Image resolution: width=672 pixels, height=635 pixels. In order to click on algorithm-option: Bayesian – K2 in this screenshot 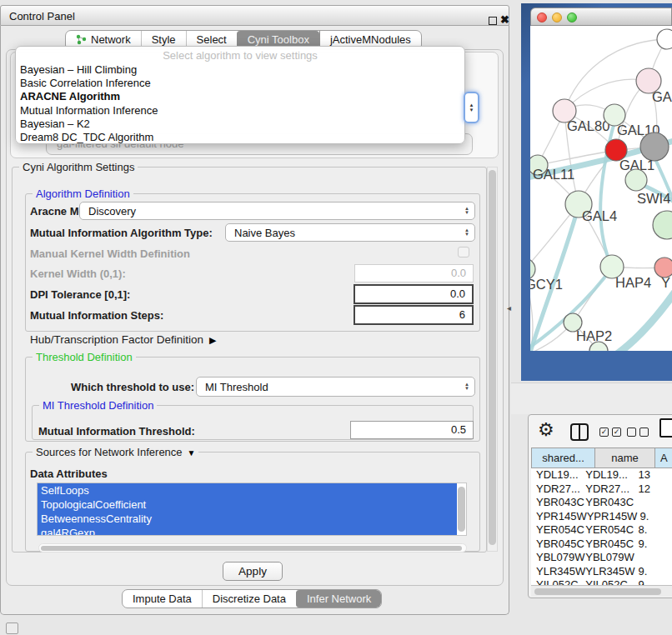, I will do `click(240, 124)`.